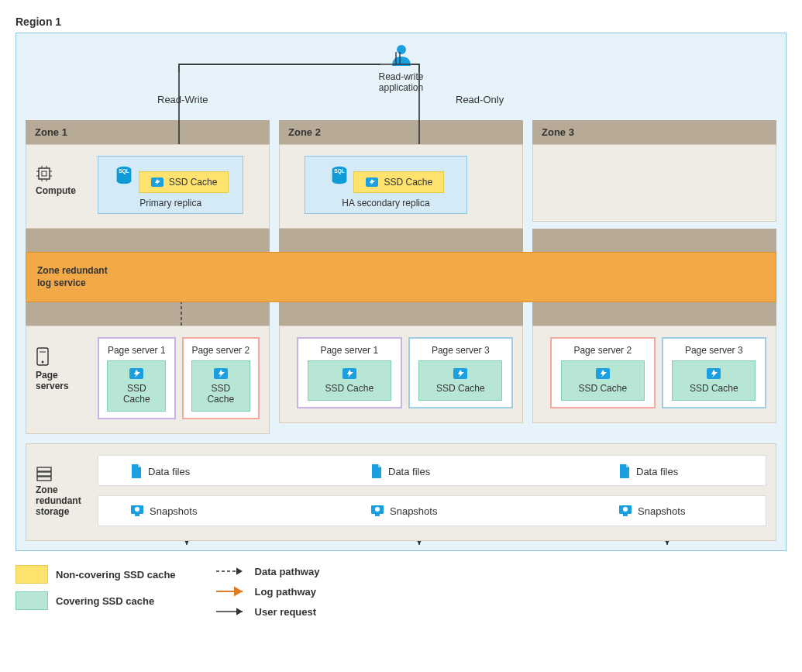 The height and width of the screenshot is (672, 802). Describe the element at coordinates (184, 182) in the screenshot. I see `primary-ssd-cache: SSD Cache` at that location.